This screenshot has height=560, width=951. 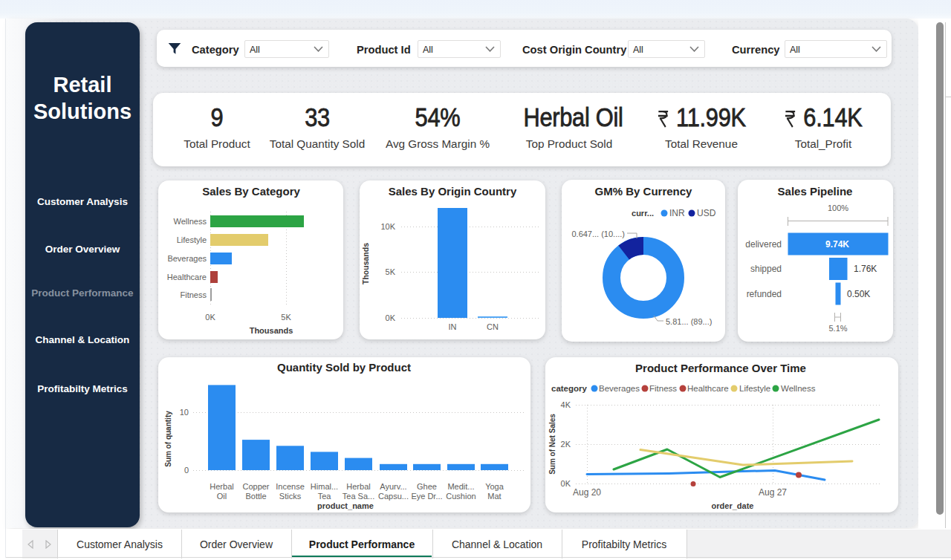 What do you see at coordinates (838, 328) in the screenshot?
I see `svg-text: 5.1%` at bounding box center [838, 328].